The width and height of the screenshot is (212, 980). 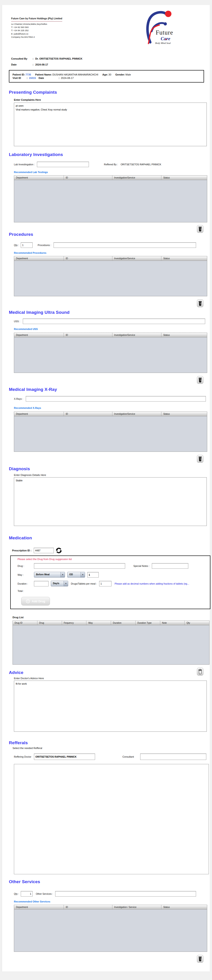 What do you see at coordinates (66, 584) in the screenshot?
I see `chevron-down-icon: ▼` at bounding box center [66, 584].